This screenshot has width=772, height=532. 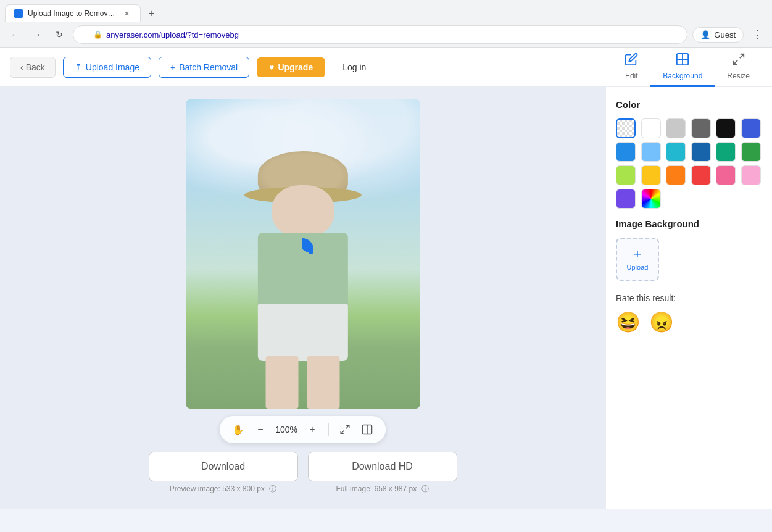 What do you see at coordinates (651, 128) in the screenshot?
I see `color-swatch-white` at bounding box center [651, 128].